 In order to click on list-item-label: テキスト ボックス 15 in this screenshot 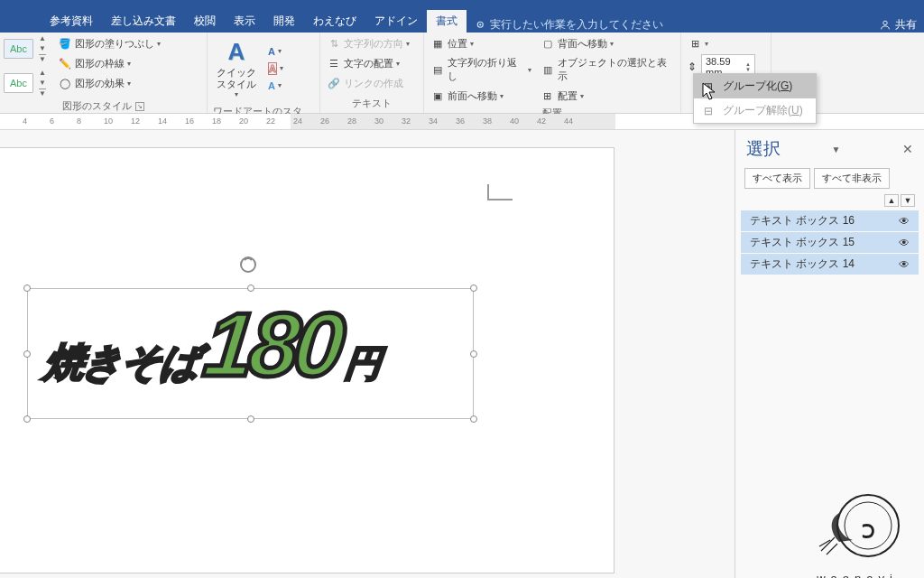, I will do `click(802, 242)`.